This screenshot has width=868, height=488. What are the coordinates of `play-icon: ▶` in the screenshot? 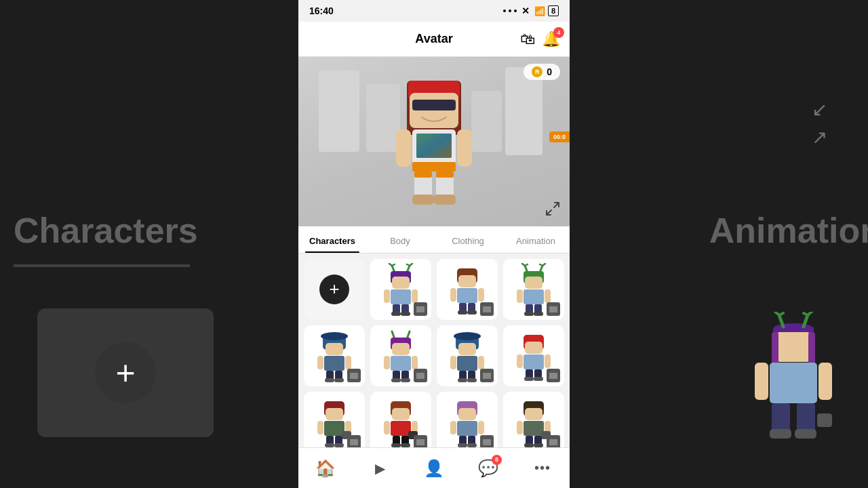 It's located at (380, 468).